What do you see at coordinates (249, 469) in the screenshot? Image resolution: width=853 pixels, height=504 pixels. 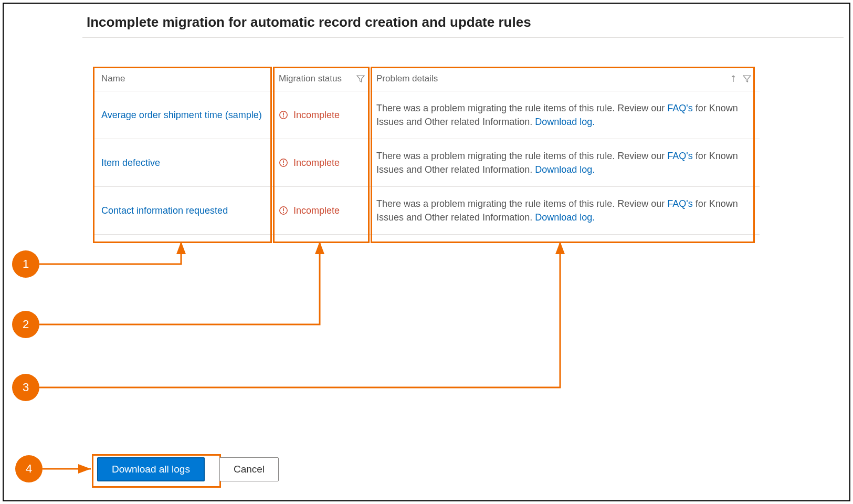 I see `cancel-button: Cancel` at bounding box center [249, 469].